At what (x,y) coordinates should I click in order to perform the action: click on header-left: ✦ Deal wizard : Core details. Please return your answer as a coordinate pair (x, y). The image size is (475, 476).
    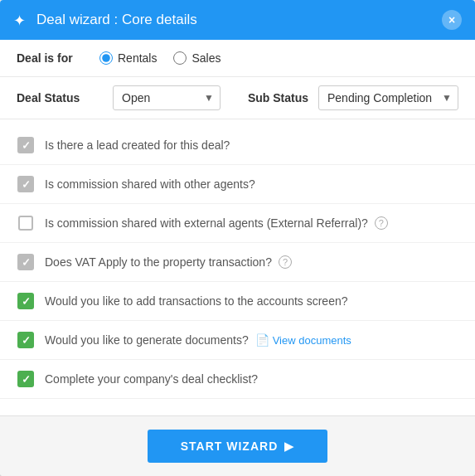
    Looking at the image, I should click on (105, 20).